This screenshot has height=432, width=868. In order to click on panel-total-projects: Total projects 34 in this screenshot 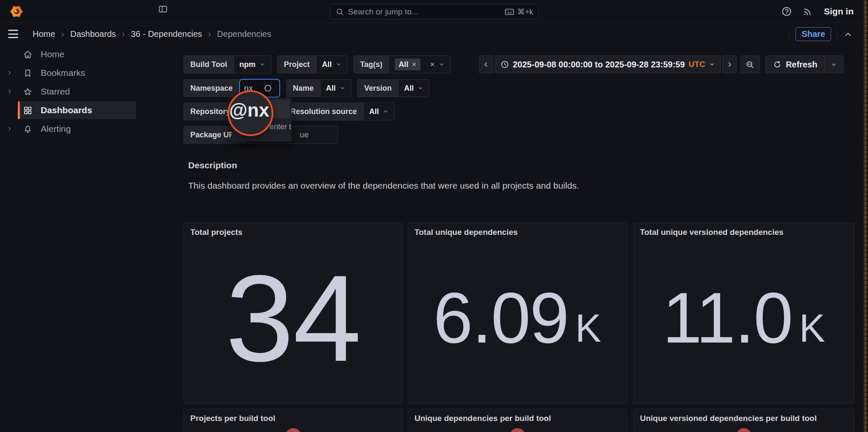, I will do `click(293, 313)`.